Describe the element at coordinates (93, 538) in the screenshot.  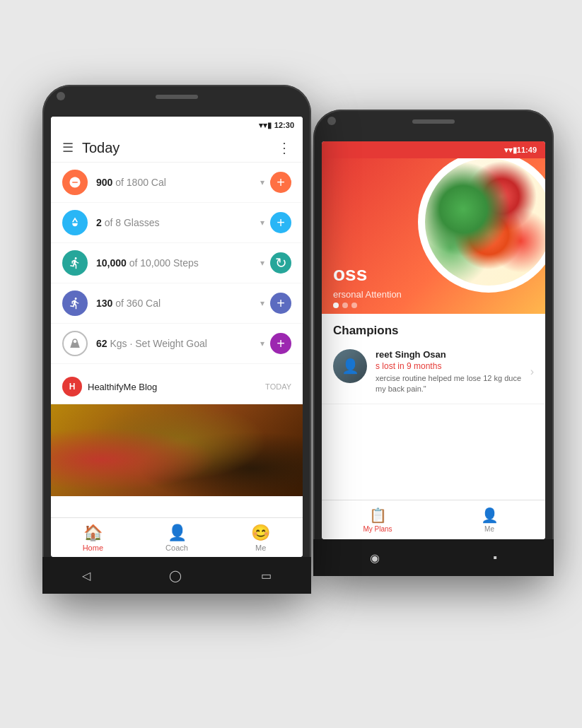
I see `tab-home: 🏠 Home` at that location.